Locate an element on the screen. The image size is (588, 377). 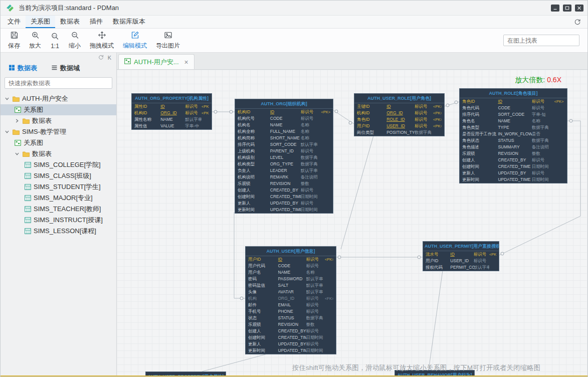
entity-field-row: 机构说明REMARK备注说明 is located at coordinates (284, 177).